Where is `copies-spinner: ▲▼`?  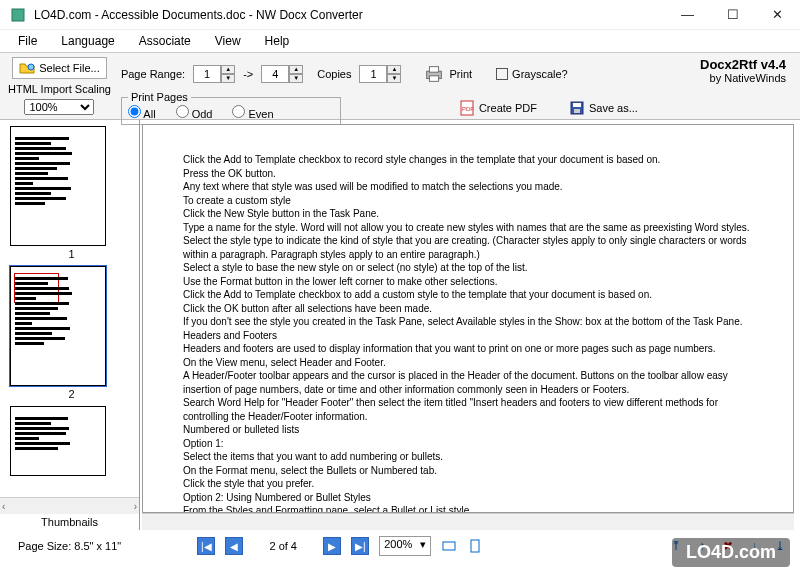 copies-spinner: ▲▼ is located at coordinates (380, 74).